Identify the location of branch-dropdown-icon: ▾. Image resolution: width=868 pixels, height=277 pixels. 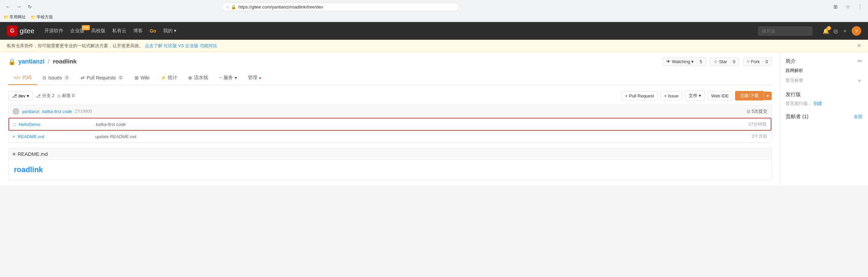
(28, 96).